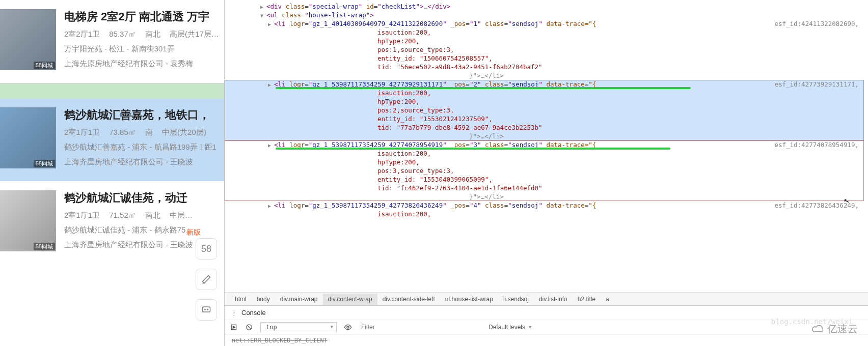 This screenshot has height=346, width=868. What do you see at coordinates (544, 127) in the screenshot?
I see `dom-text: tid: "77a7b779-dbe8-4592-ae67-9a4ce3b225…` at bounding box center [544, 127].